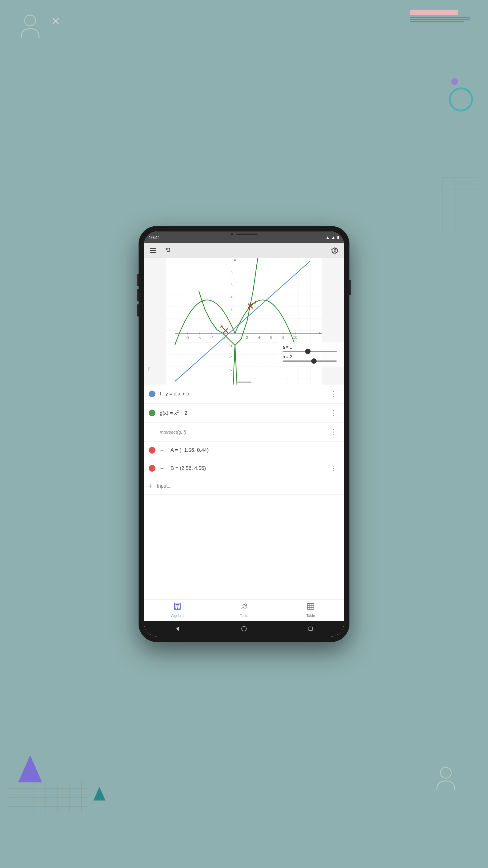 The height and width of the screenshot is (868, 488). I want to click on formula-intersect: Intersect(g, f), so click(244, 432).